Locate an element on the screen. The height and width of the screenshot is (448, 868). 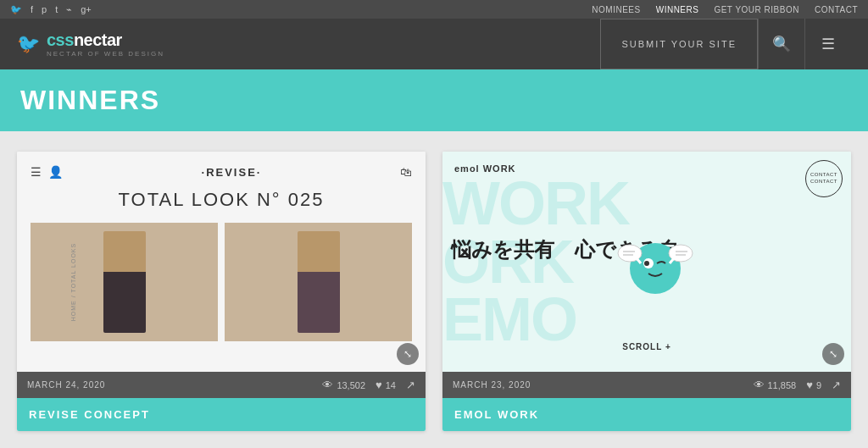
revise-view-count: 13,502 is located at coordinates (351, 385).